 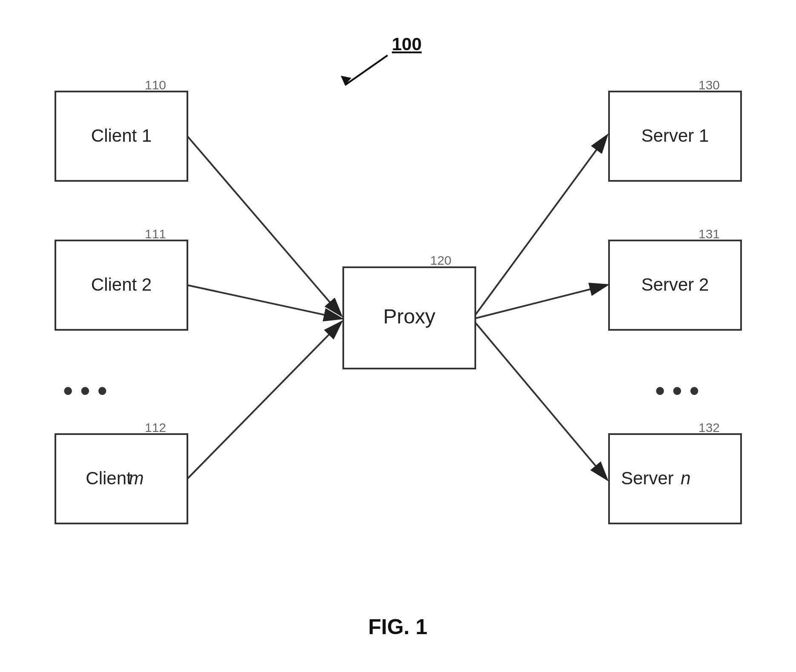 I want to click on proxy-label: Proxy, so click(x=410, y=317).